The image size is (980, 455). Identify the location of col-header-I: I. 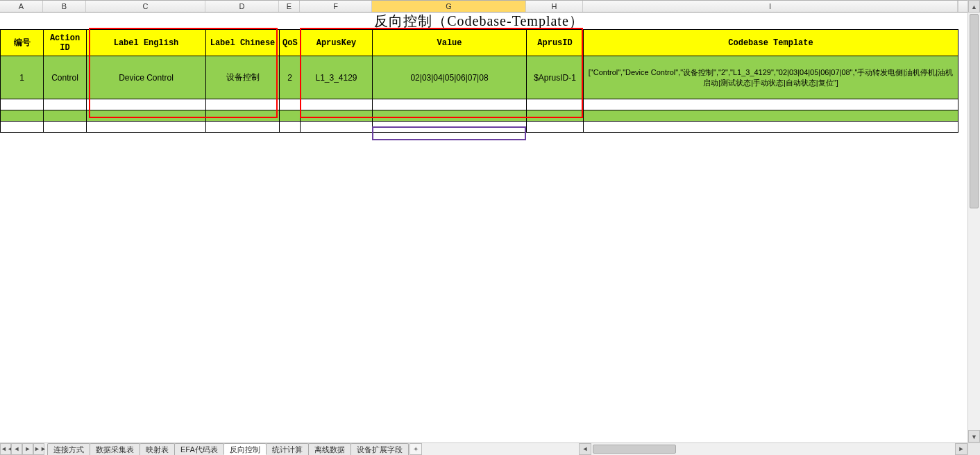
(770, 6).